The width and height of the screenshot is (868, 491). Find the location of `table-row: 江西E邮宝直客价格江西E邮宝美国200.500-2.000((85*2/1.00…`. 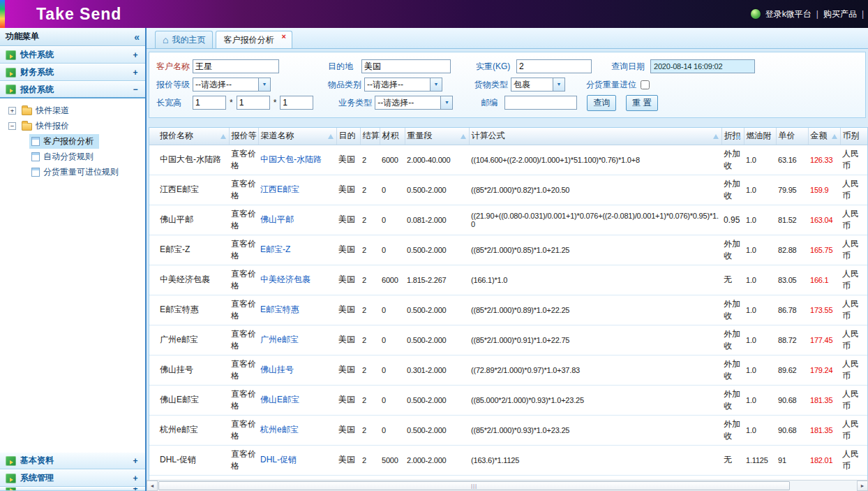

table-row: 江西E邮宝直客价格江西E邮宝美国200.500-2.000((85*2/1.00… is located at coordinates (509, 190).